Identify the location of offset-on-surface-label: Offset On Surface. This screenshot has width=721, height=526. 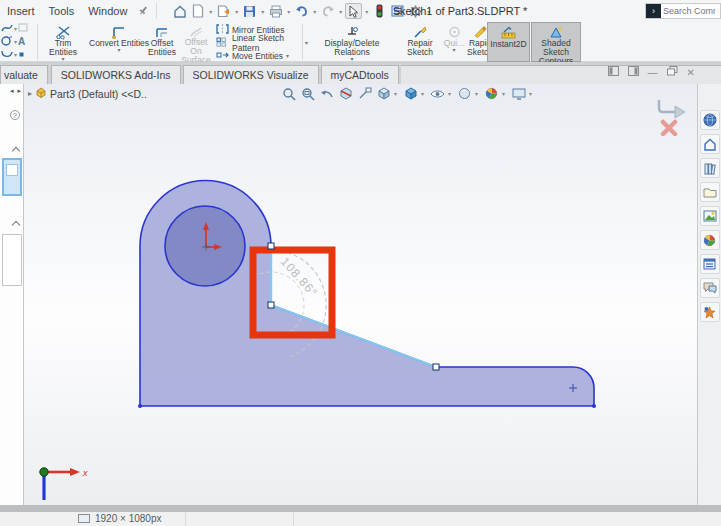
(196, 52).